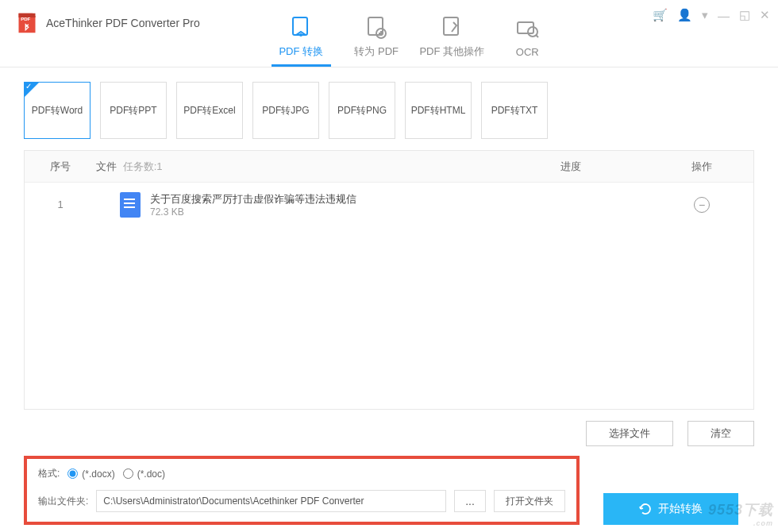  I want to click on file-cell: 关于百度搜索严厉打击虚假诈骗等违法违规信 72.3 KB, so click(294, 205).